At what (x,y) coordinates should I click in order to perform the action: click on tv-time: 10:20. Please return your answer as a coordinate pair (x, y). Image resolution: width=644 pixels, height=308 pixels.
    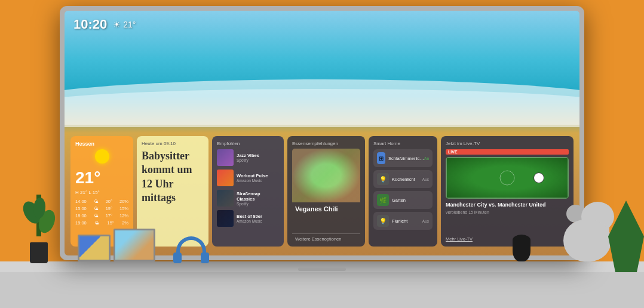
    Looking at the image, I should click on (90, 24).